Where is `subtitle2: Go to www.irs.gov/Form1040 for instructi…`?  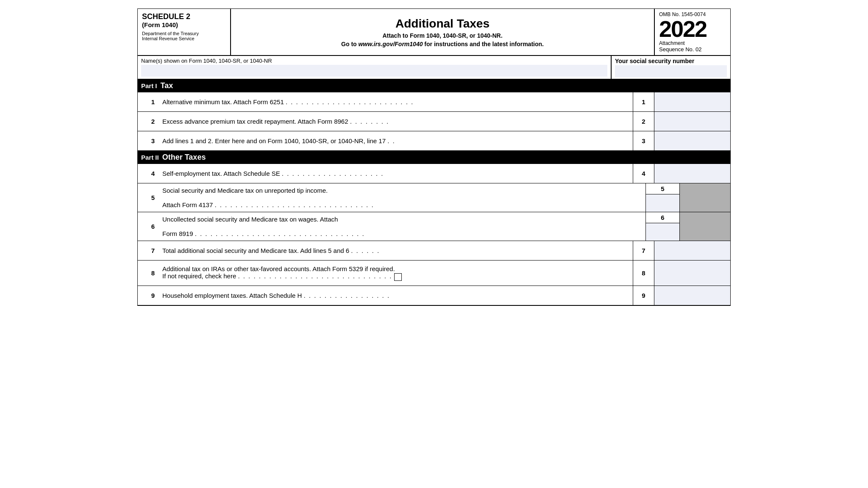
subtitle2: Go to www.irs.gov/Form1040 for instructi… is located at coordinates (442, 44).